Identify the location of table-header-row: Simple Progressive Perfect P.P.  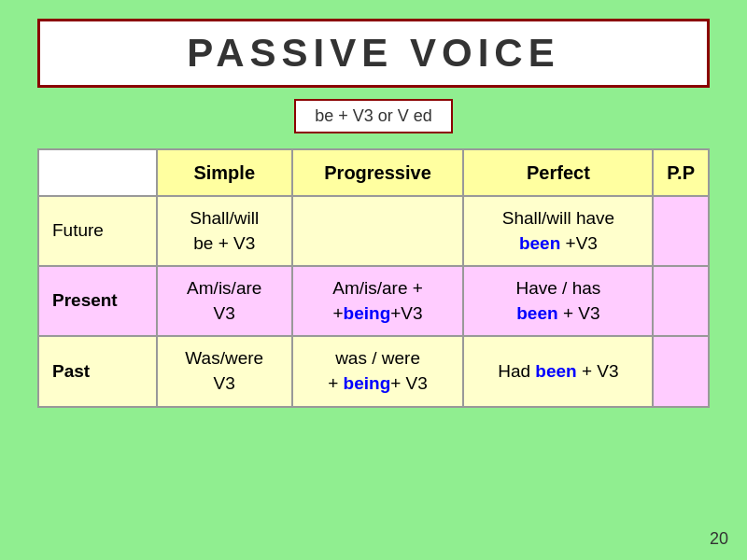
(374, 173).